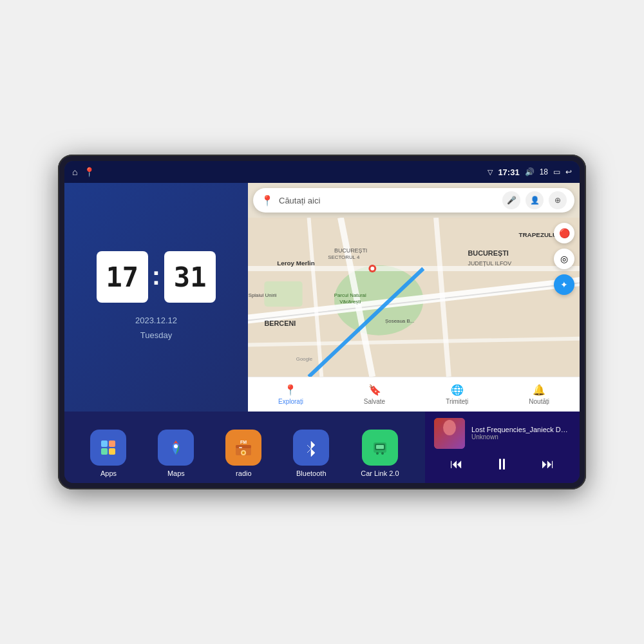 This screenshot has height=644, width=644. I want to click on music-play-btn: ⏸, so click(502, 464).